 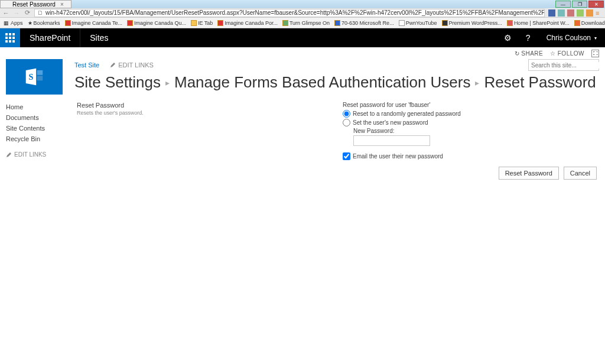 What do you see at coordinates (306, 23) in the screenshot?
I see `bookmark-item: Turn Glimpse On` at bounding box center [306, 23].